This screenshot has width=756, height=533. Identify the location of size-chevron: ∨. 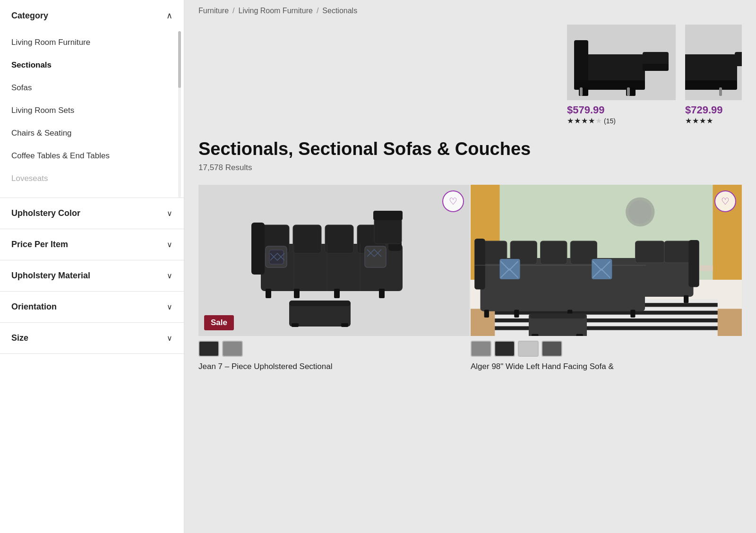
(170, 338).